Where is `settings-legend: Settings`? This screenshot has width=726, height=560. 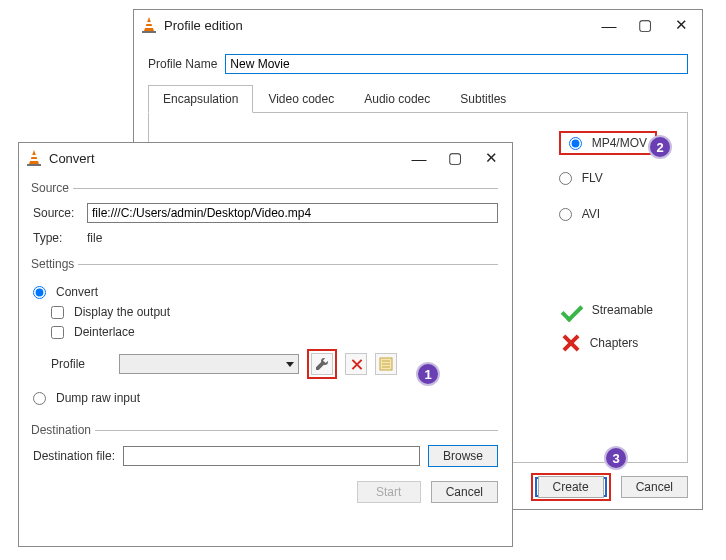 settings-legend: Settings is located at coordinates (54, 264).